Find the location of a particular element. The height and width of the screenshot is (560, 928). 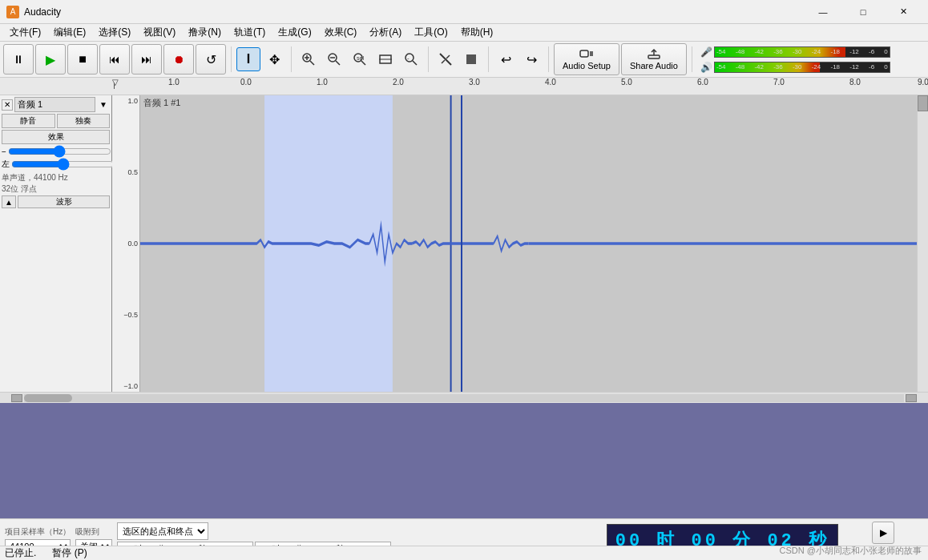

menu-analyze: 分析(A) is located at coordinates (385, 33).